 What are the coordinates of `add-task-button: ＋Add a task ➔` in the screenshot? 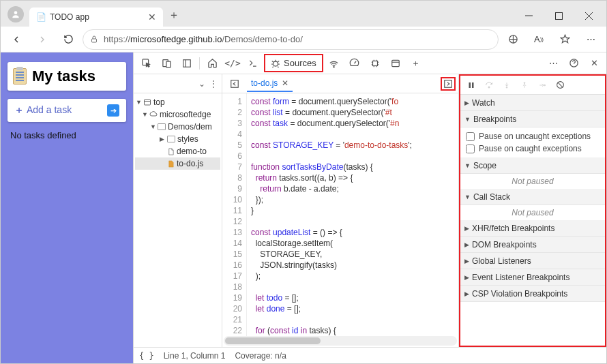 It's located at (67, 110).